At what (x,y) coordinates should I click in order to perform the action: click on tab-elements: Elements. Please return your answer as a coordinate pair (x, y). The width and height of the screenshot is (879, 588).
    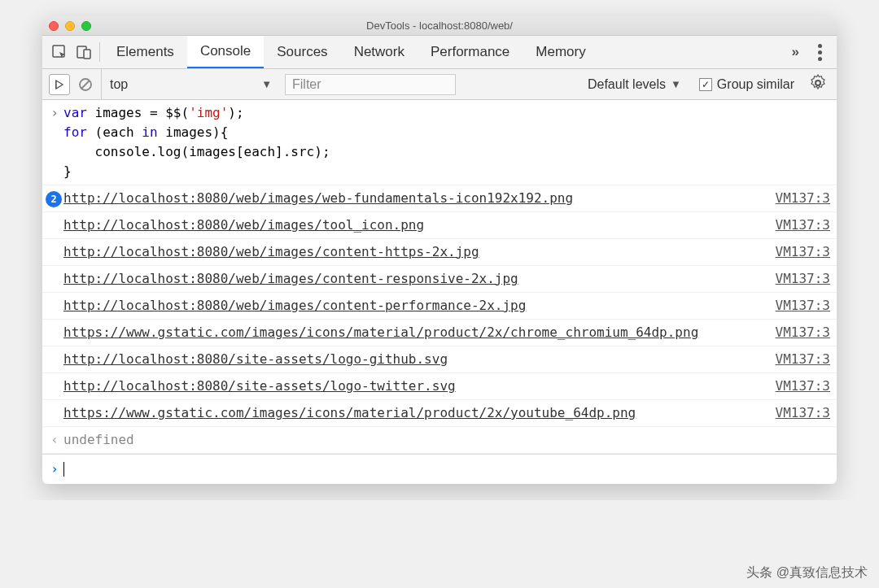
    Looking at the image, I should click on (145, 52).